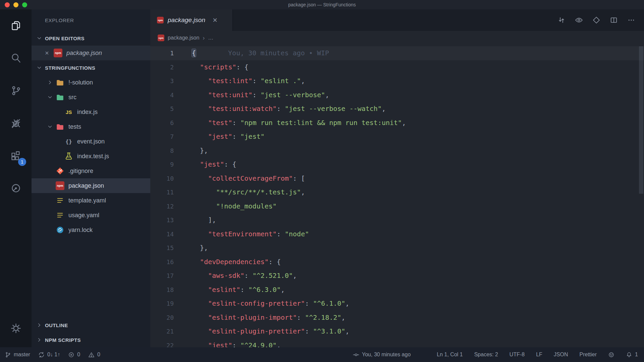 The height and width of the screenshot is (362, 644). What do you see at coordinates (517, 355) in the screenshot?
I see `status-encoding: UTF-8` at bounding box center [517, 355].